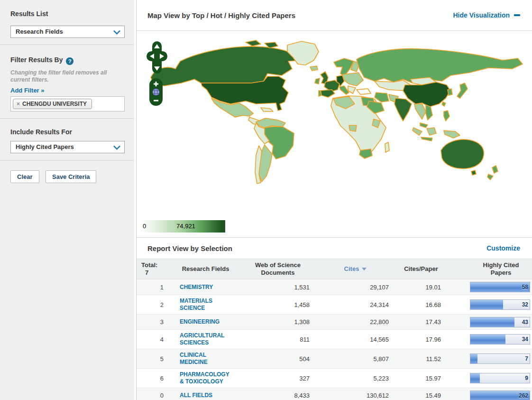 The width and height of the screenshot is (532, 400). What do you see at coordinates (206, 288) in the screenshot?
I see `research-field-link: CHEMISTRY` at bounding box center [206, 288].